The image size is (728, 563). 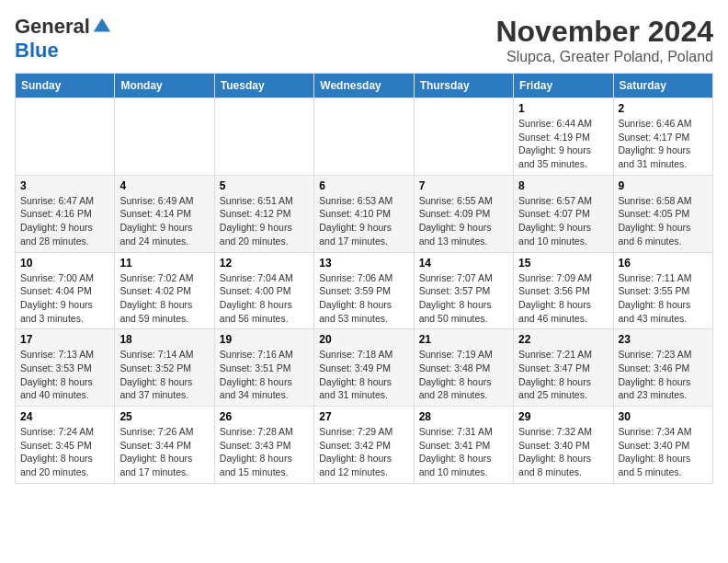 What do you see at coordinates (463, 453) in the screenshot?
I see `day-detail: Sunrise: 7:31 AM Sunset: 3:41 PM Dayligh…` at bounding box center [463, 453].